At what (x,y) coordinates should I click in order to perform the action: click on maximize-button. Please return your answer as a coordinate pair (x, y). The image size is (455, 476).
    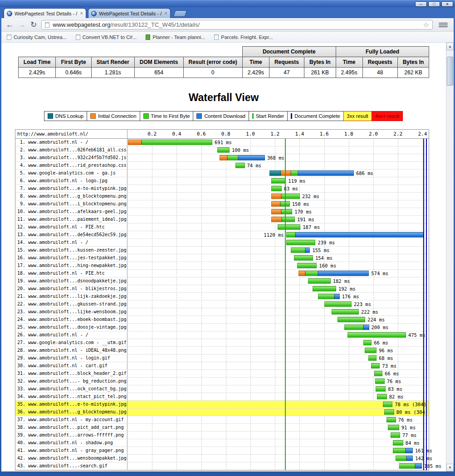
    Looking at the image, I should click on (434, 4).